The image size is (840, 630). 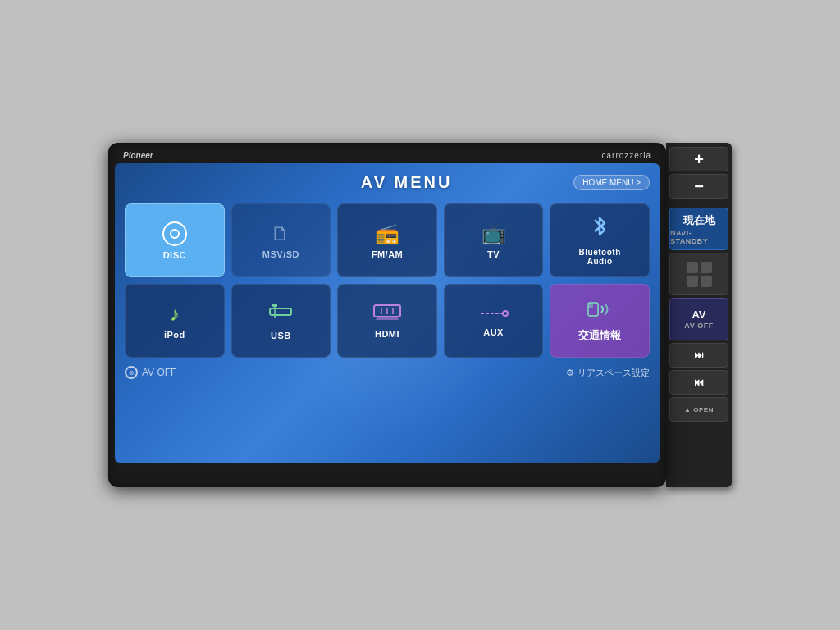 What do you see at coordinates (494, 313) in the screenshot?
I see `aux-icon` at bounding box center [494, 313].